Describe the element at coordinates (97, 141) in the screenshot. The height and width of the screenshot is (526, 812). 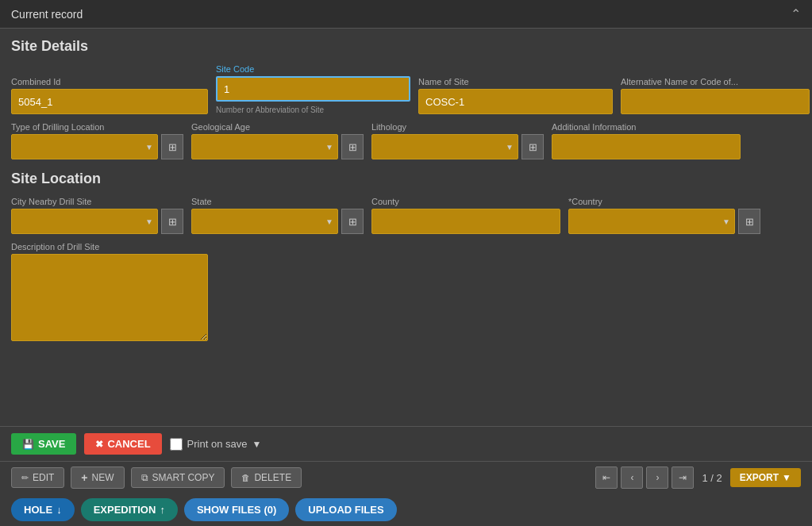
I see `type-drilling-group: Type of Drilling Location ▼ ⊞` at that location.